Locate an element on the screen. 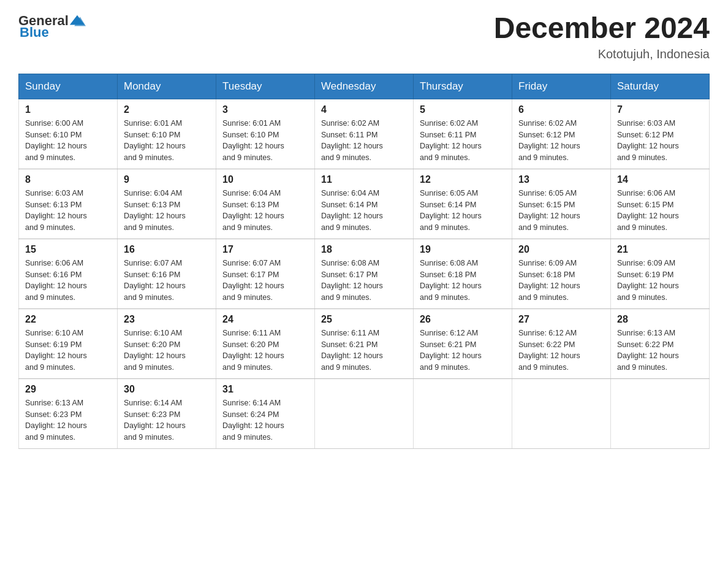 This screenshot has width=728, height=563. calendar-cell: 5 Sunrise: 6:02 AM Sunset: 6:11 PM Dayli… is located at coordinates (463, 134).